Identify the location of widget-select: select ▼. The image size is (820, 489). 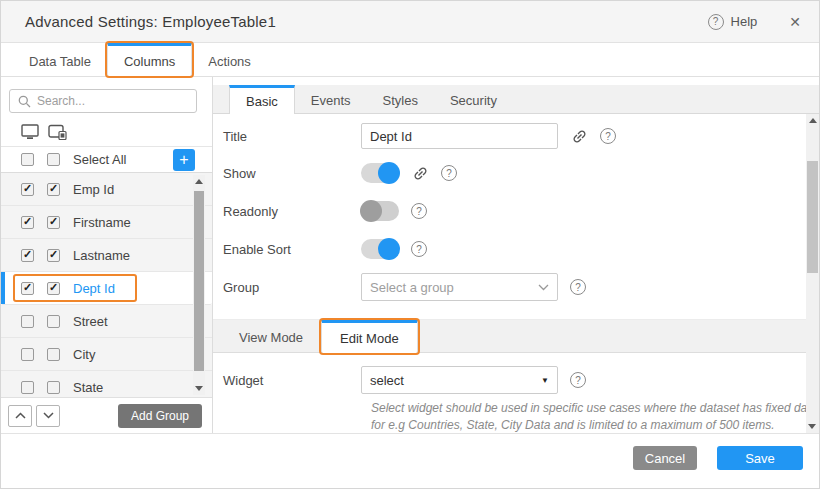
(460, 380).